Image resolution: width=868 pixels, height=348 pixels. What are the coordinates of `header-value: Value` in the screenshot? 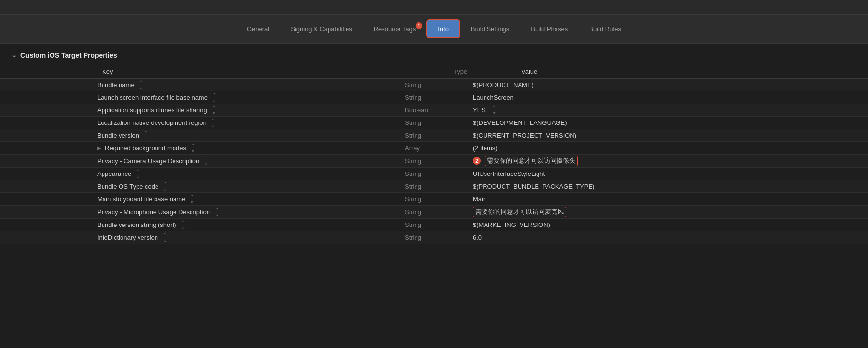 It's located at (690, 72).